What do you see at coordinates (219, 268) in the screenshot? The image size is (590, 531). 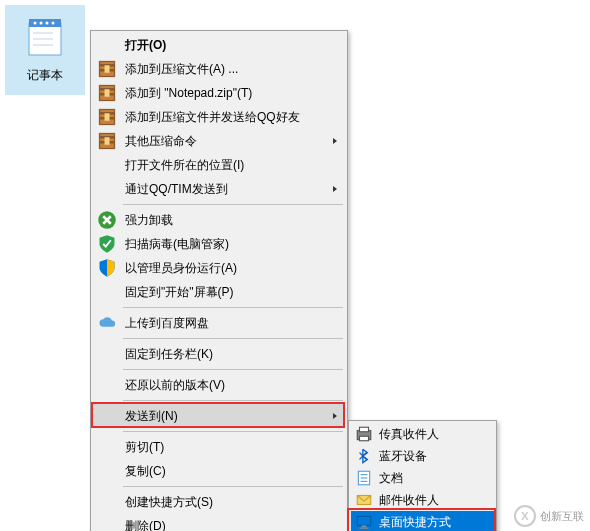 I see `menu-item: 以管理员身份运行(A)` at bounding box center [219, 268].